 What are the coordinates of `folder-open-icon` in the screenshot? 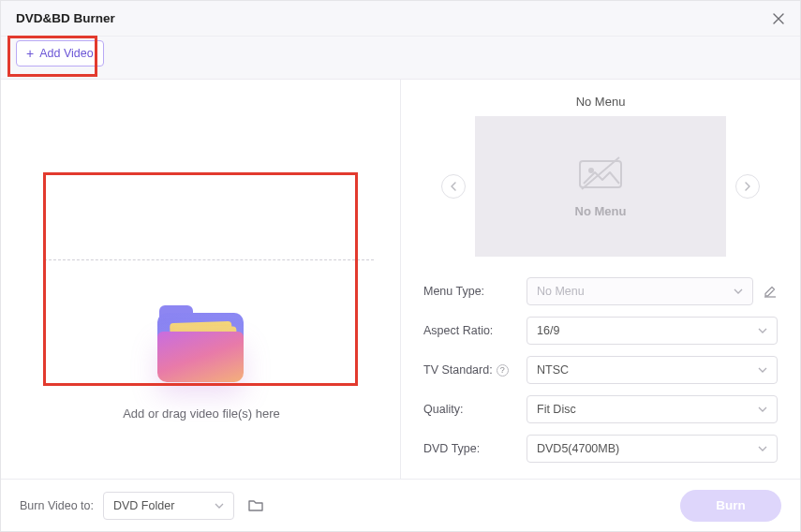 It's located at (256, 506).